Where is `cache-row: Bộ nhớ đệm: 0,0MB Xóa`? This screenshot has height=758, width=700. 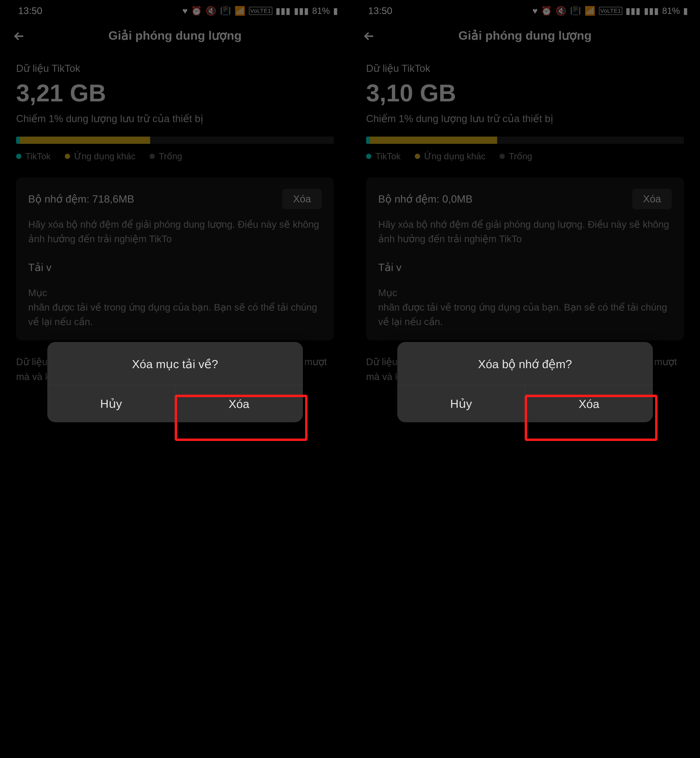
cache-row: Bộ nhớ đệm: 0,0MB Xóa is located at coordinates (525, 199).